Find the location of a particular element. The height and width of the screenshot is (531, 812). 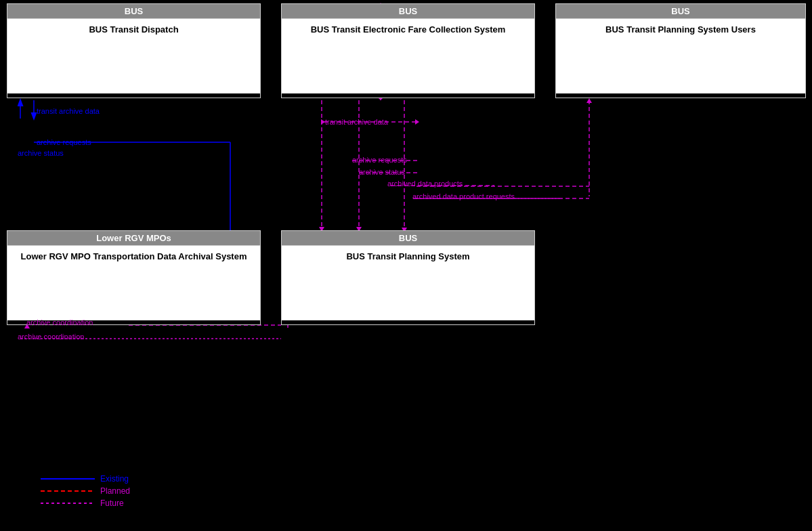

legend-planned-line is located at coordinates (68, 491).